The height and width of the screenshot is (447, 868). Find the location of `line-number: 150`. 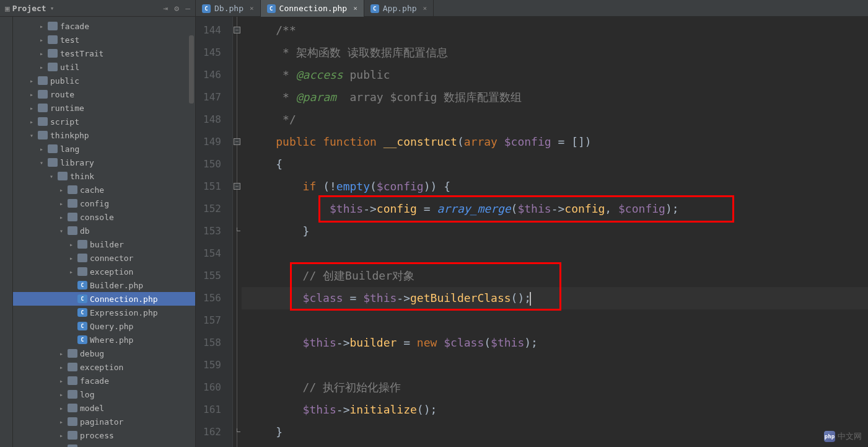

line-number: 150 is located at coordinates (212, 164).